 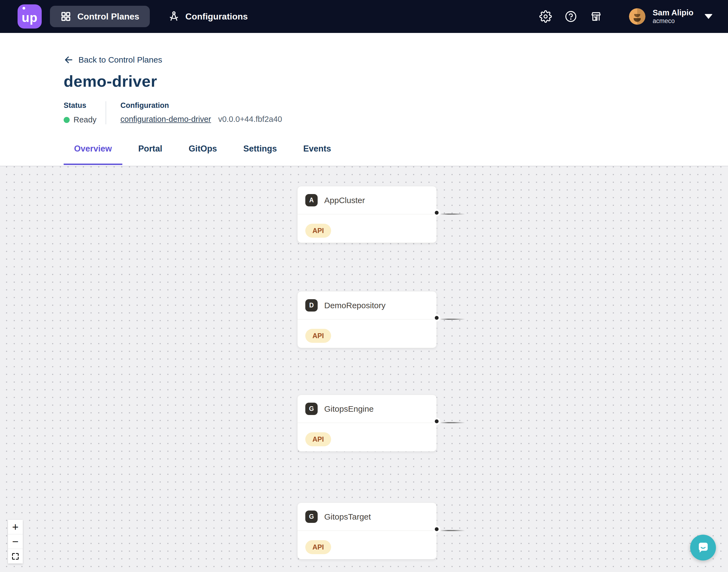 I want to click on meta-divider, so click(x=106, y=113).